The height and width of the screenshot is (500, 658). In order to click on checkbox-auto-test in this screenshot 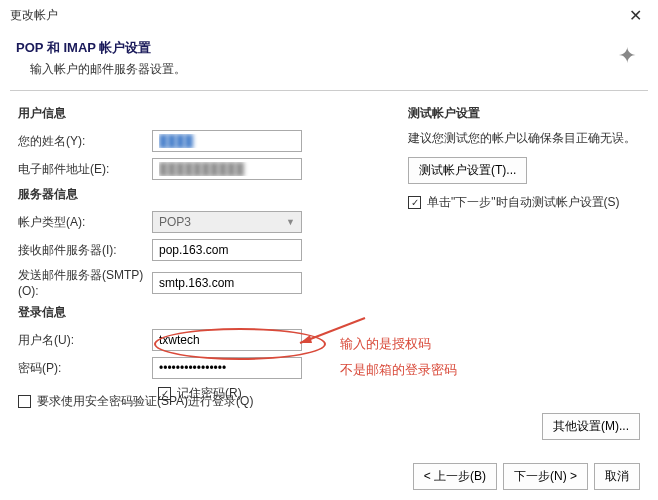, I will do `click(414, 202)`.